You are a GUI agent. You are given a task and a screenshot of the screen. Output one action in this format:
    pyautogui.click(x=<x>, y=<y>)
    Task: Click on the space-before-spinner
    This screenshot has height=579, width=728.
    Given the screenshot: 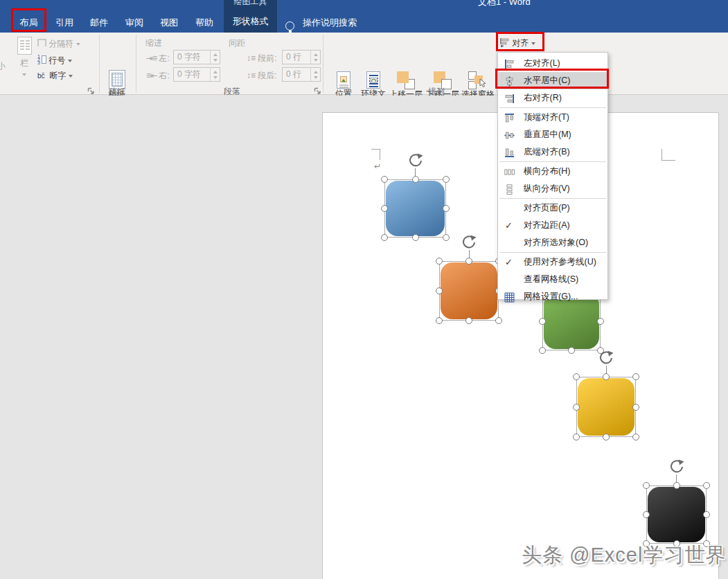 What is the action you would take?
    pyautogui.click(x=315, y=57)
    